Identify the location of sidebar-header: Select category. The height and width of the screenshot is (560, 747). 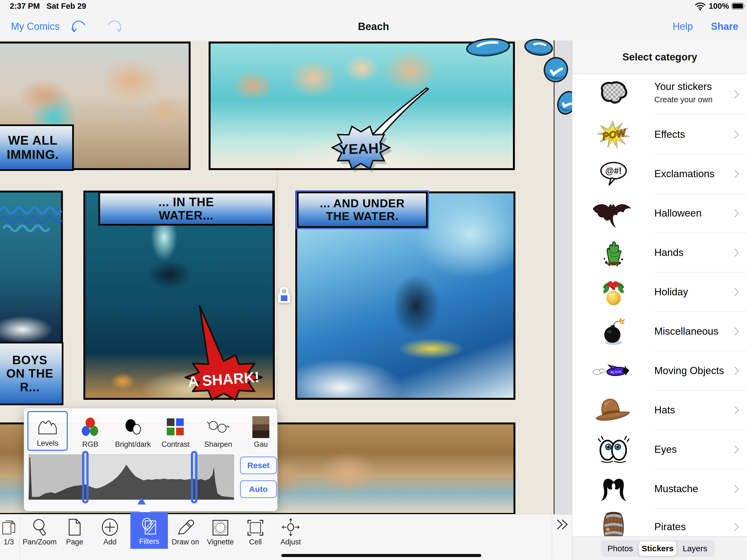
(660, 57).